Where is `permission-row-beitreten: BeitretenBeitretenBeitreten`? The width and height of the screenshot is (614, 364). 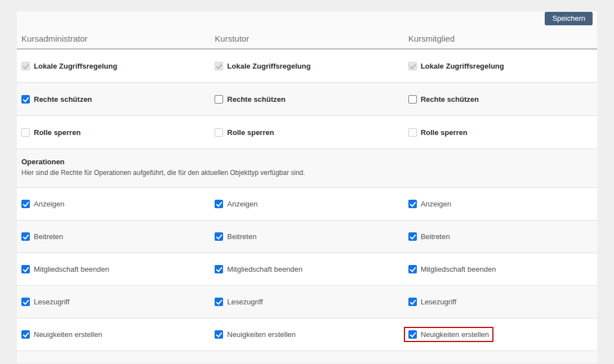
permission-row-beitreten: BeitretenBeitretenBeitreten is located at coordinates (307, 237).